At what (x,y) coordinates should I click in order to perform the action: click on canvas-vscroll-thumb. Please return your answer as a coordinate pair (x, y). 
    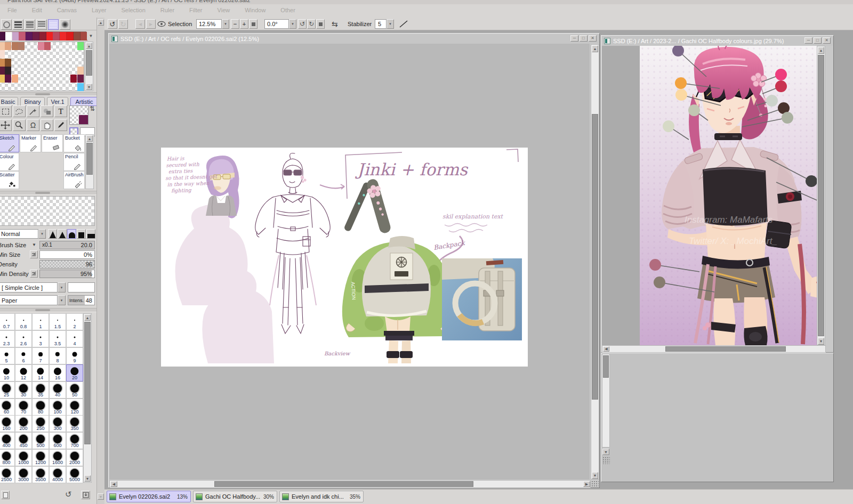
    Looking at the image, I should click on (595, 257).